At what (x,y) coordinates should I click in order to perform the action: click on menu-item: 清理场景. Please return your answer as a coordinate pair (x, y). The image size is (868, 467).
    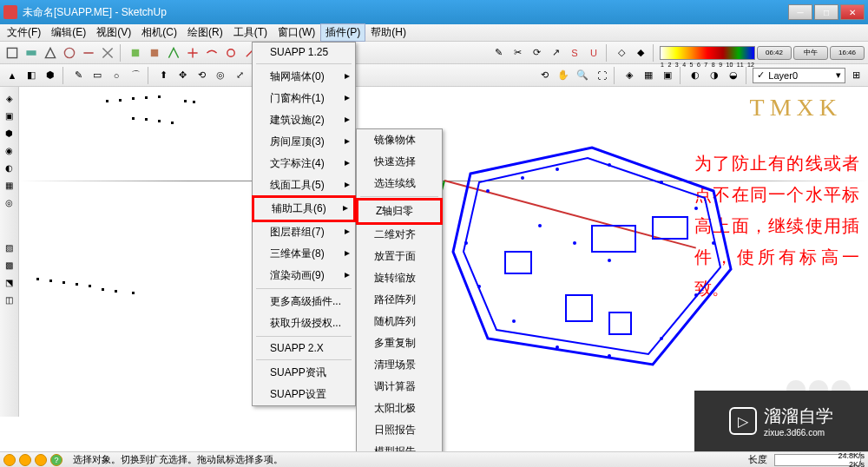
    Looking at the image, I should click on (399, 365).